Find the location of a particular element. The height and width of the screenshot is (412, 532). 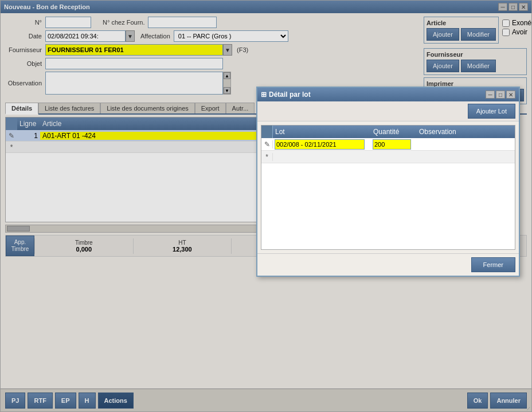

dialog-footer: Fermer is located at coordinates (388, 265).